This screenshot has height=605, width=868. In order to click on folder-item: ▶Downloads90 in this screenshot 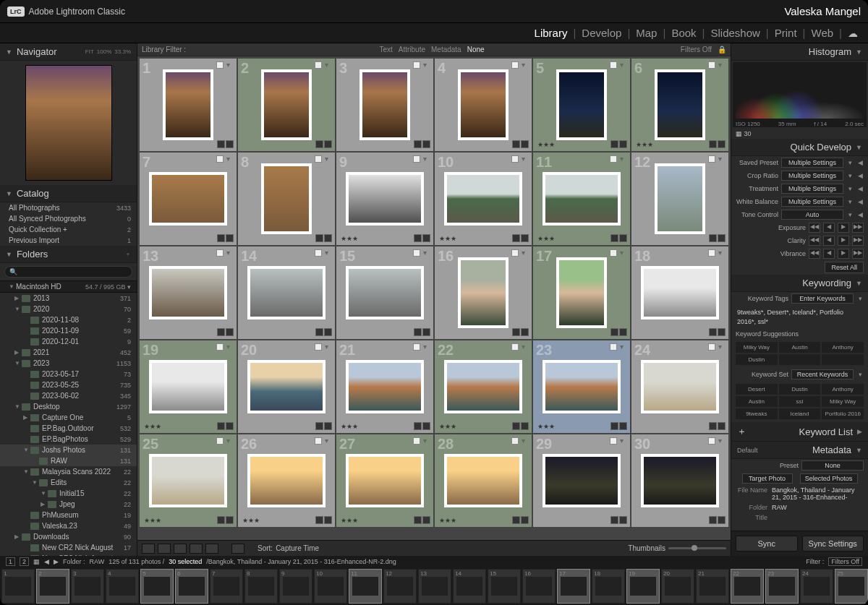, I will do `click(68, 536)`.